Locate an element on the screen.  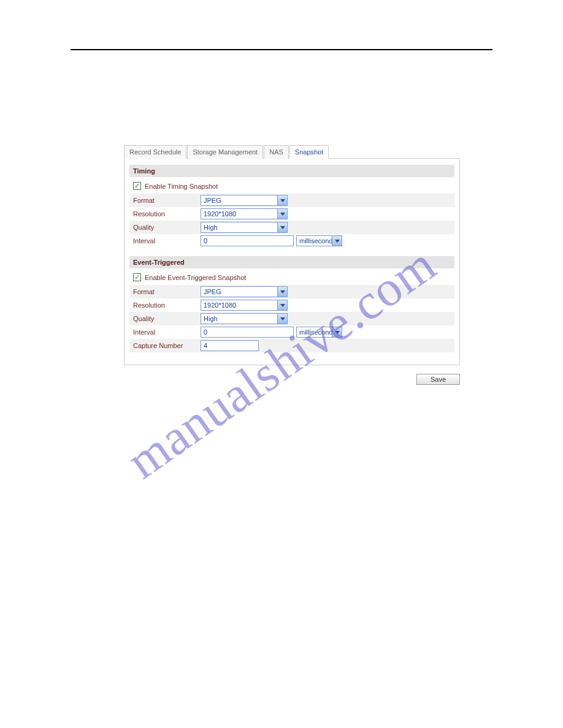
event-format-select: JPEG is located at coordinates (244, 292).